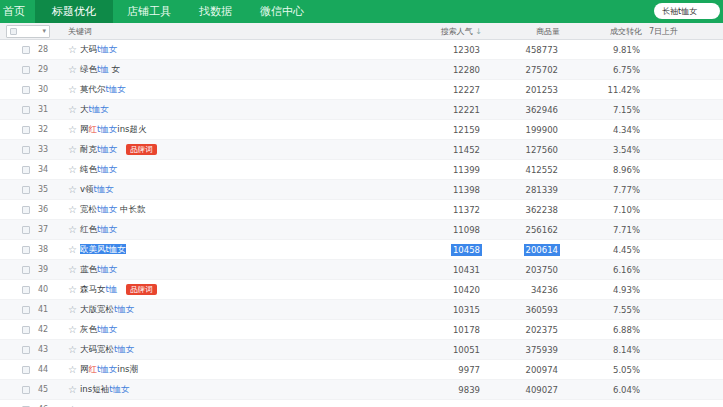 Image resolution: width=723 pixels, height=407 pixels. What do you see at coordinates (149, 12) in the screenshot?
I see `nav-item-shop-tools: 店铺工具` at bounding box center [149, 12].